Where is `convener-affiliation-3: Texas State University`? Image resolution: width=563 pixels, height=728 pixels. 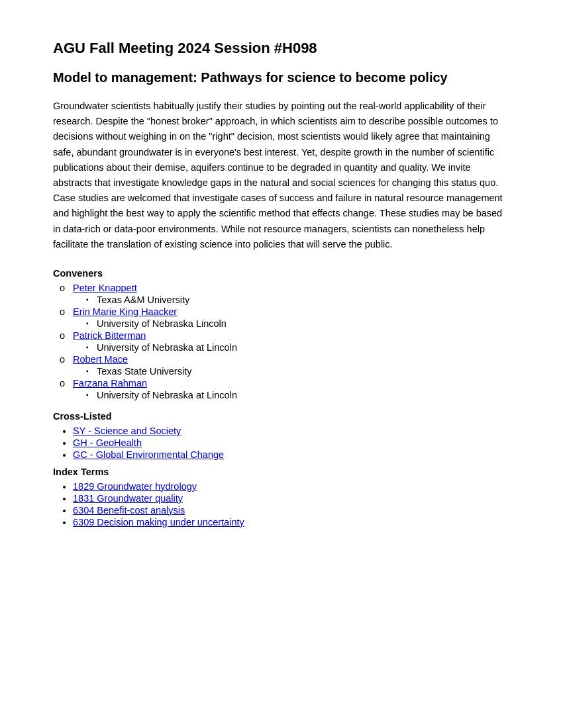
convener-affiliation-3: Texas State University is located at coordinates (298, 371).